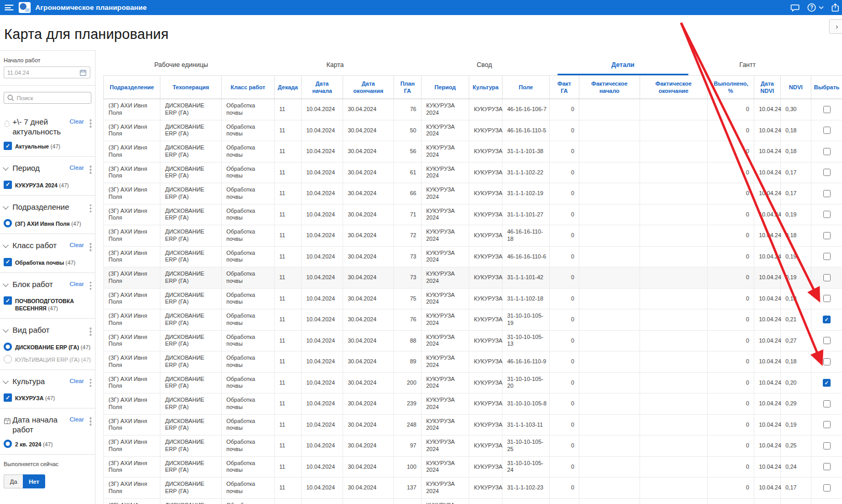  Describe the element at coordinates (191, 87) in the screenshot. I see `column-header: Техоперация` at that location.